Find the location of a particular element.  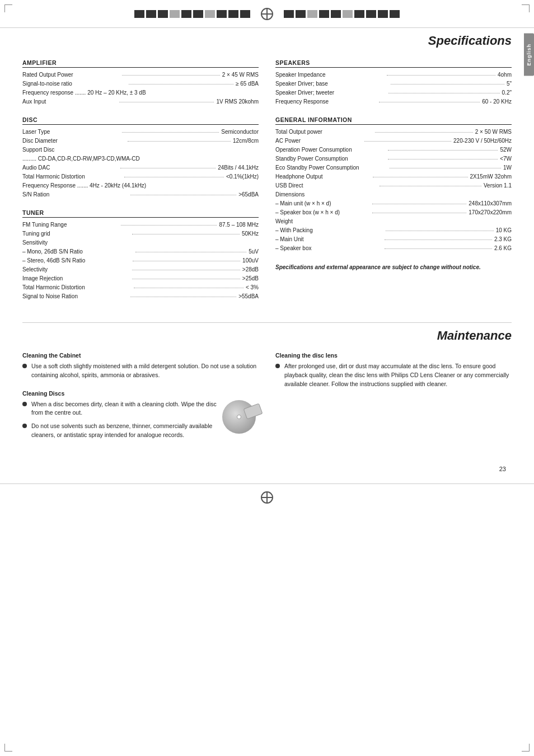

general-info-group: GENERAL INFORMATION Total Output power 2… is located at coordinates (394, 185).